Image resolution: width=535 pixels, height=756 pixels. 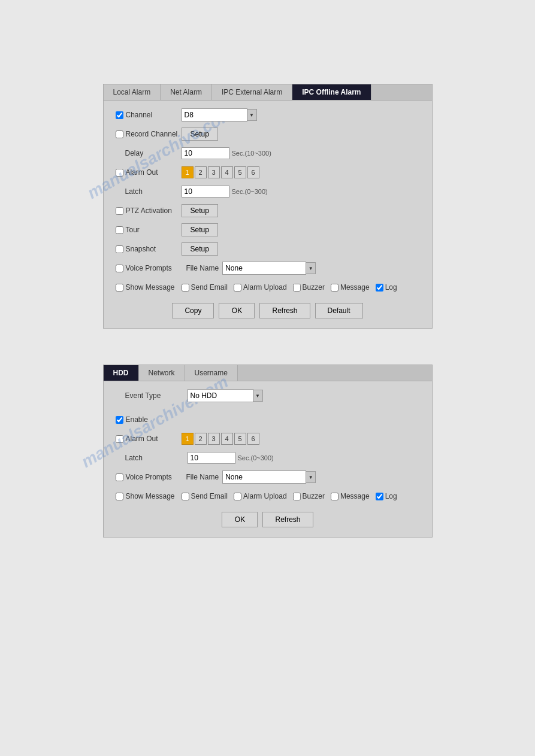 I want to click on refresh-button-2: Refresh, so click(x=288, y=520).